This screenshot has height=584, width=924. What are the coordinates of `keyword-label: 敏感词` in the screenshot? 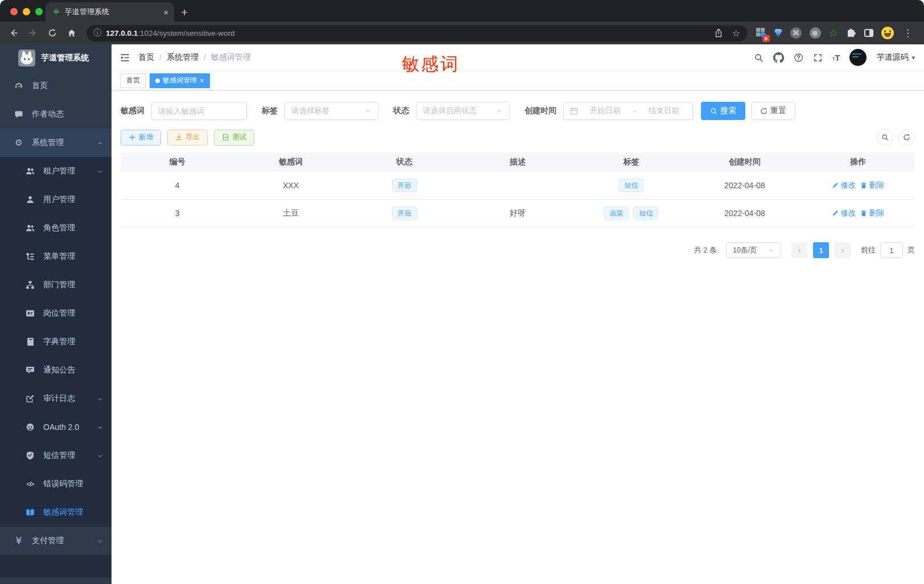 It's located at (133, 111).